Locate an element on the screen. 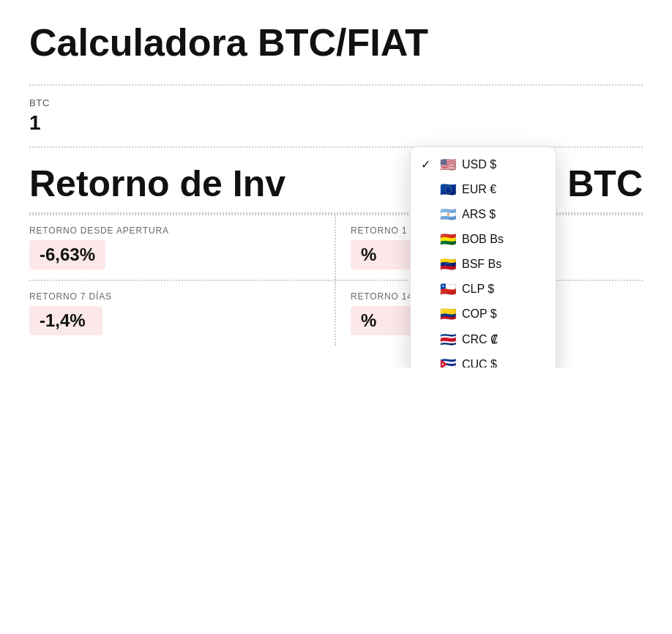  currency-label-ars: ARS $ is located at coordinates (479, 215).